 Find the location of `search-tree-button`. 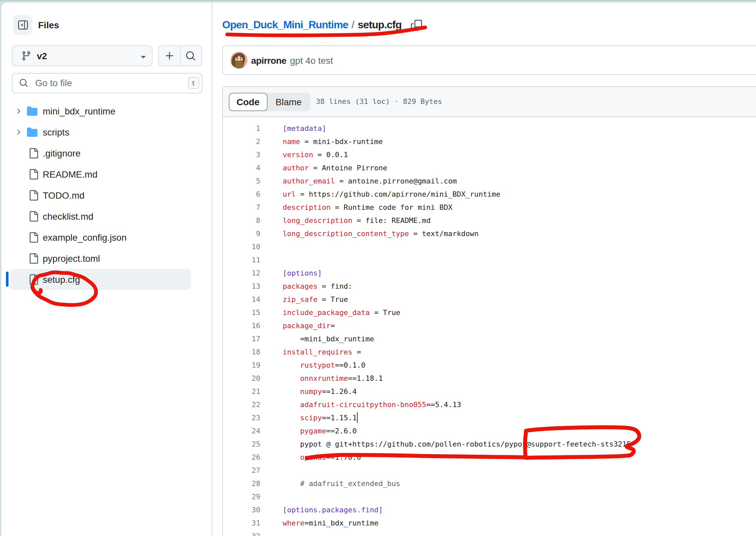

search-tree-button is located at coordinates (191, 56).